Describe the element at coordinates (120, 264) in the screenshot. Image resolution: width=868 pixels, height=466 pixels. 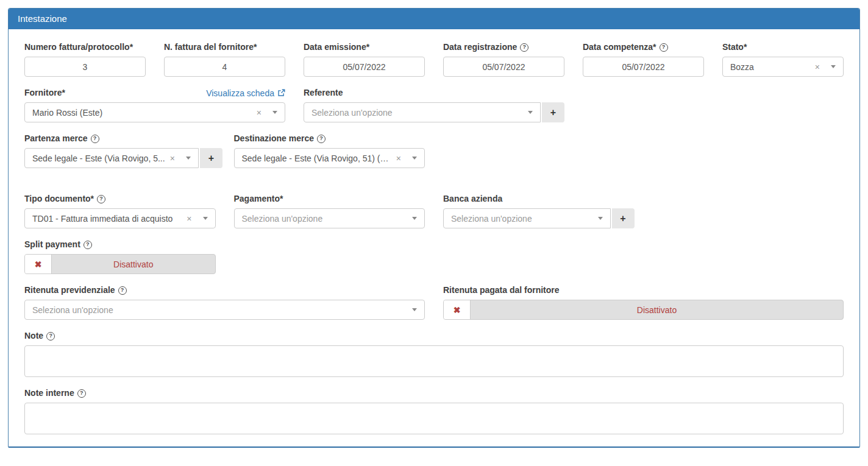
I see `split-payment-toggle: ✖ Disattivato` at that location.